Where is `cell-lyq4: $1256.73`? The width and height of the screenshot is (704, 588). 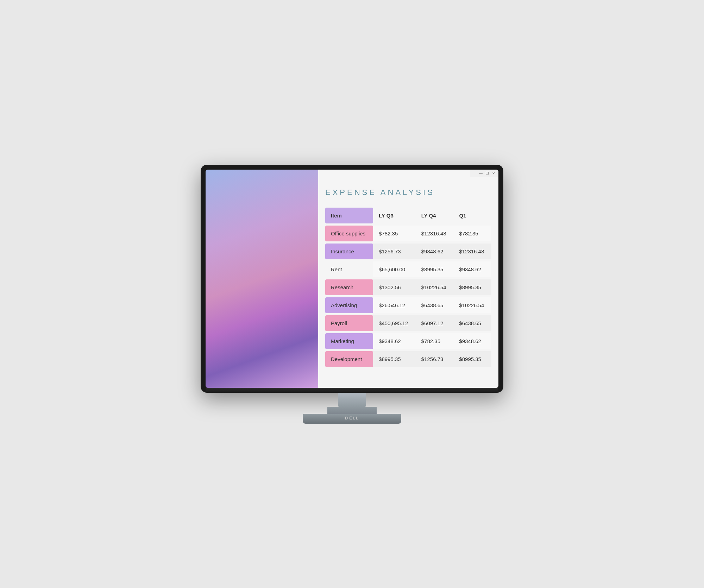 cell-lyq4: $1256.73 is located at coordinates (435, 359).